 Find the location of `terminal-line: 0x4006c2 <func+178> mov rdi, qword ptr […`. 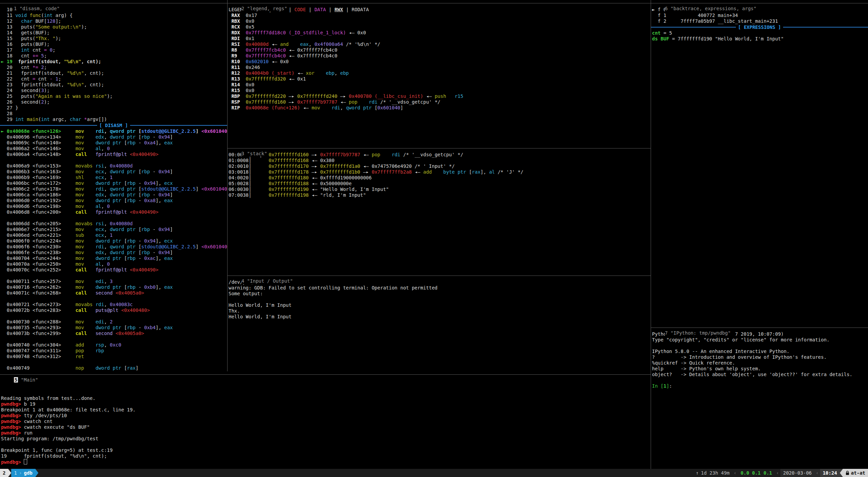

terminal-line: 0x4006c2 <func+178> mov rdi, qword ptr [… is located at coordinates (114, 189).